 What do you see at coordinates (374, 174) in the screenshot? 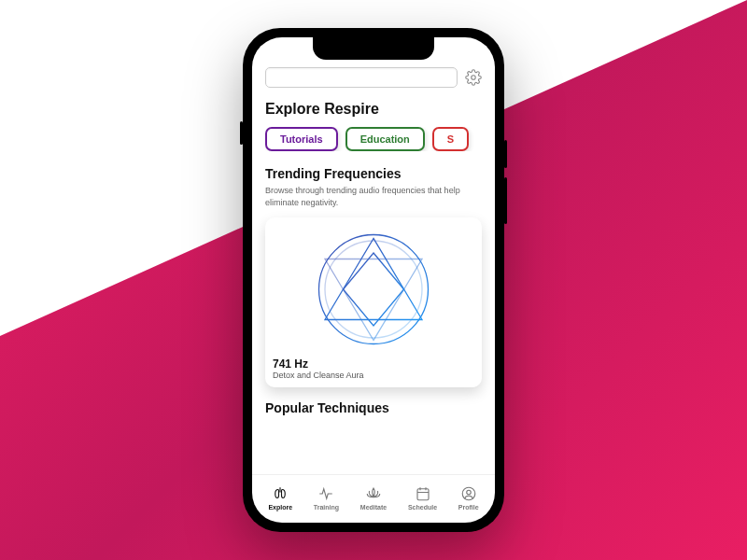
I see `trending-title: Trending Frequencies` at bounding box center [374, 174].